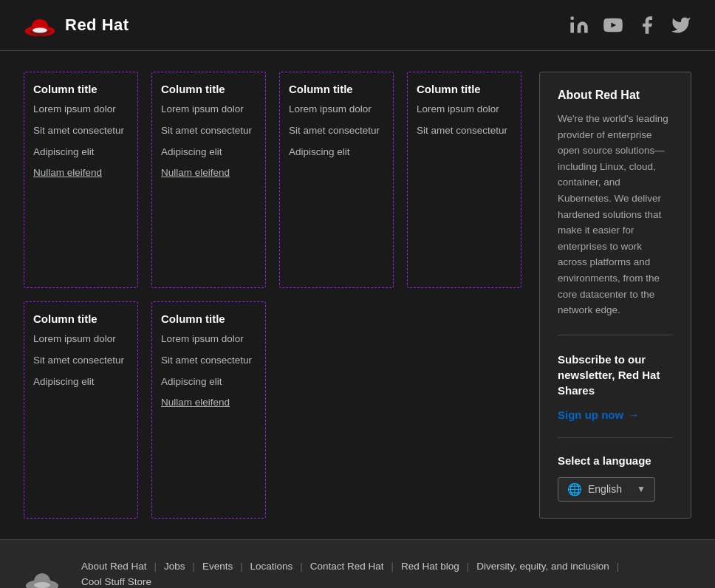  Describe the element at coordinates (81, 131) in the screenshot. I see `col-item-1-1-1: Sit amet consectetur` at that location.